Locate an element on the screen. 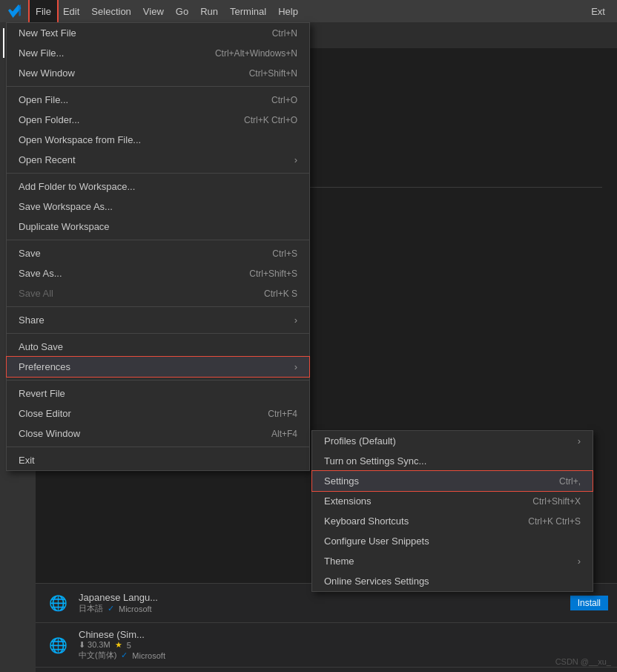 The width and height of the screenshot is (617, 672). menu-duplicate-workspace-label: Duplicate Workspace is located at coordinates (64, 227).